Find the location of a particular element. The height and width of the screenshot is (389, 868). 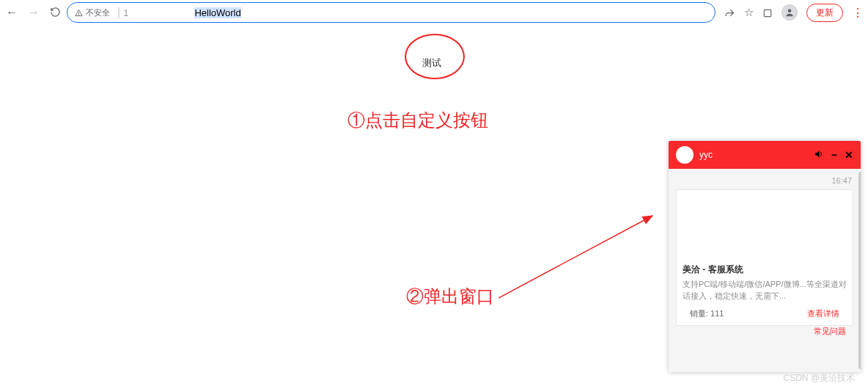

chat-sales-label: 销量: 111 is located at coordinates (707, 314).